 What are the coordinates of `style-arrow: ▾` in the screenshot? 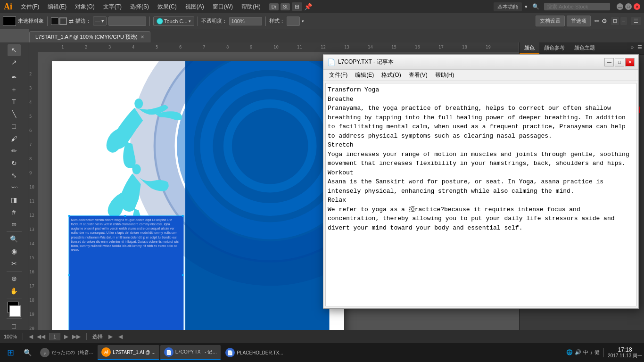 It's located at (303, 21).